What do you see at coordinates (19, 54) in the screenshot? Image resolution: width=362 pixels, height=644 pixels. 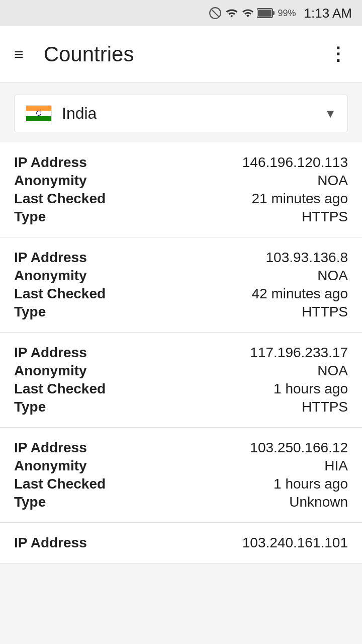 I see `hamburger-menu-button: ≡` at bounding box center [19, 54].